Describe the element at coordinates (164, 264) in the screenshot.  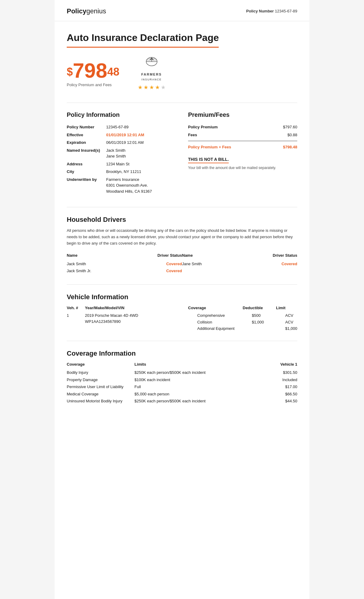
I see `driver-1-status: Covered` at that location.